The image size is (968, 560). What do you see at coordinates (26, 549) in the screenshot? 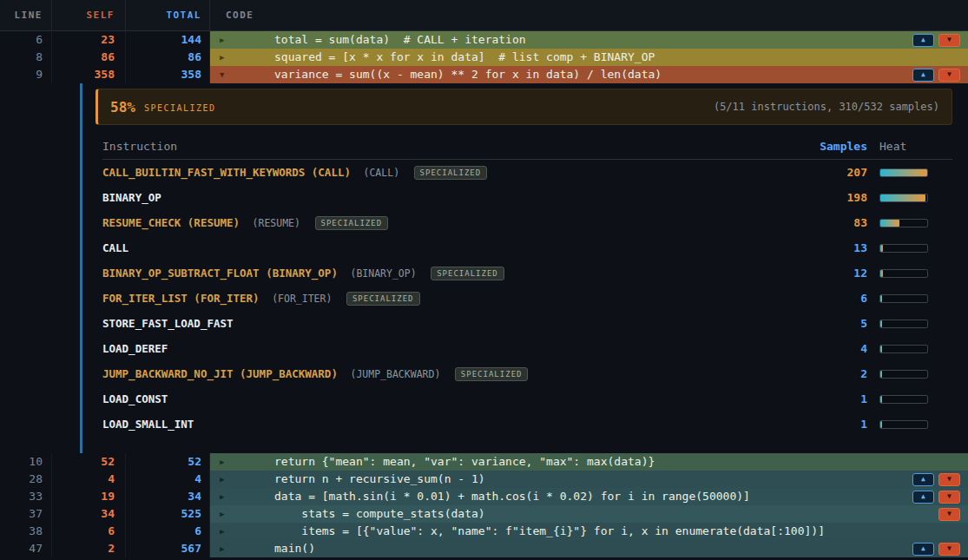
I see `line-number: 47` at bounding box center [26, 549].